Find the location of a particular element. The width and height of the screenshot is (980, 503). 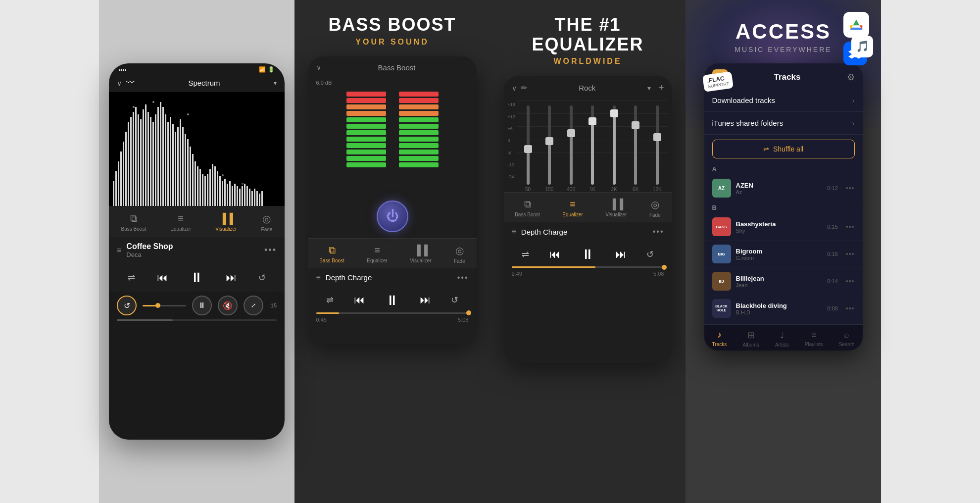

settings-icon: ⚙ is located at coordinates (851, 77).